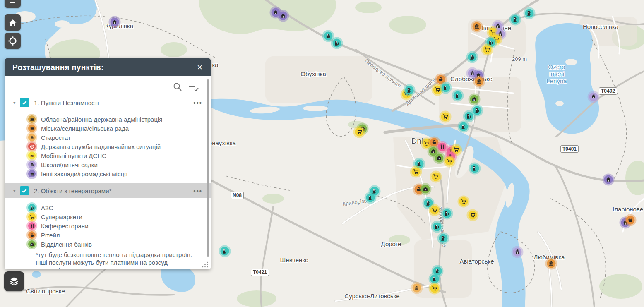 This screenshot has height=307, width=644. Describe the element at coordinates (66, 103) in the screenshot. I see `layer-label: 1. Пункти Незламності` at that location.